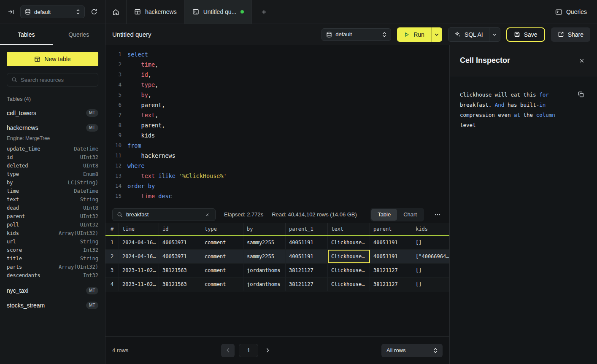 The width and height of the screenshot is (597, 364). Describe the element at coordinates (410, 215) in the screenshot. I see `view-toggle-chart: Chart` at that location.